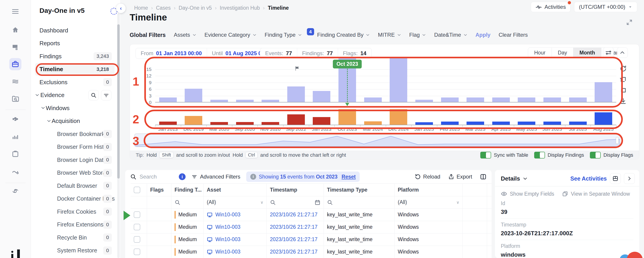  What do you see at coordinates (552, 123) in the screenshot?
I see `strip-bar-jun-2025` at bounding box center [552, 123].